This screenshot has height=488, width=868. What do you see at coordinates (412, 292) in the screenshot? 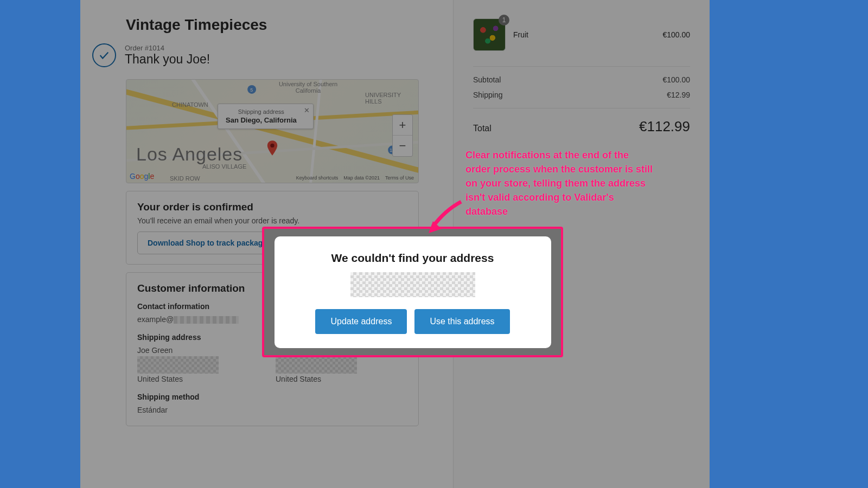
I see `address-warning-highlight: We couldn't find your address Update add…` at bounding box center [412, 292].